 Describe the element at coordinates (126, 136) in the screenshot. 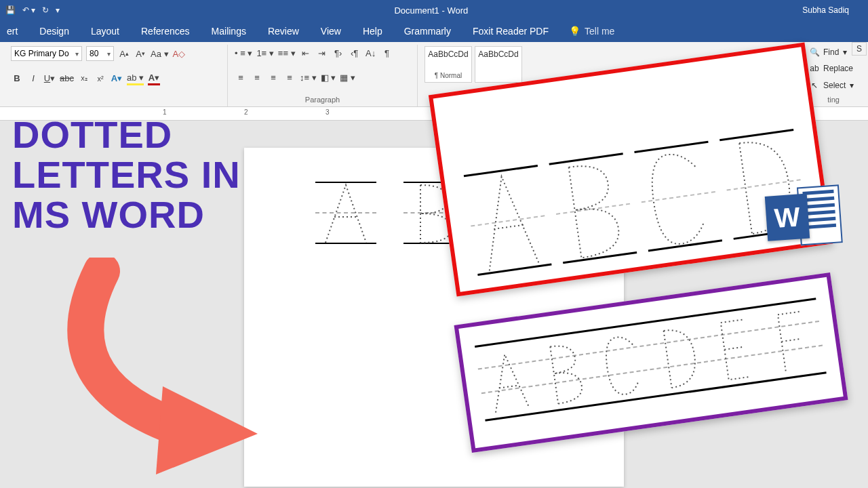

I see `headline-line-1: DOTTED` at that location.